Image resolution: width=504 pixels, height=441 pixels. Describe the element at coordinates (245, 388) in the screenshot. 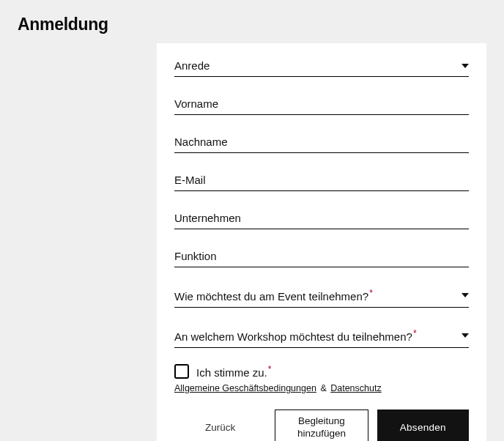

I see `terms-link: Allgemeine Geschäftsbedingungen` at that location.